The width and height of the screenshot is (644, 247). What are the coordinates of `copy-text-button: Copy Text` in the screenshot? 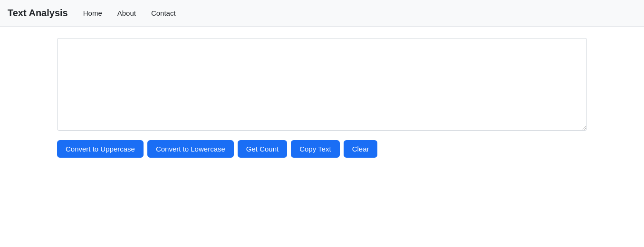 It's located at (315, 149).